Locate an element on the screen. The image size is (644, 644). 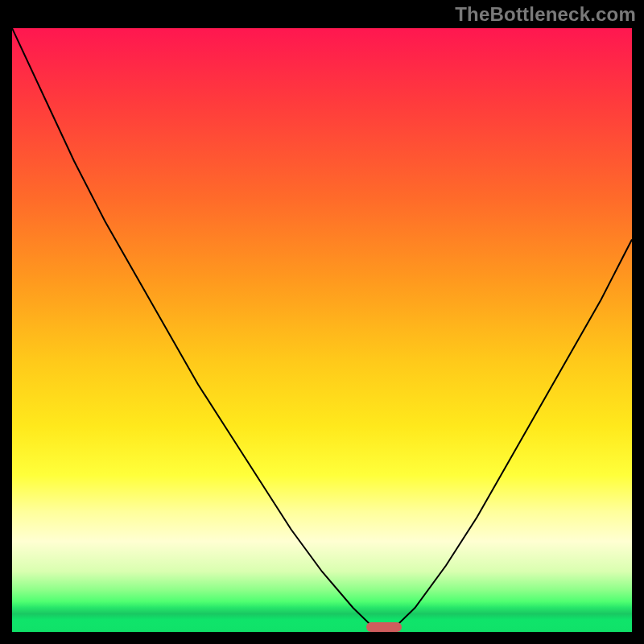
watermark-text: TheBottleneck.com is located at coordinates (546, 14).